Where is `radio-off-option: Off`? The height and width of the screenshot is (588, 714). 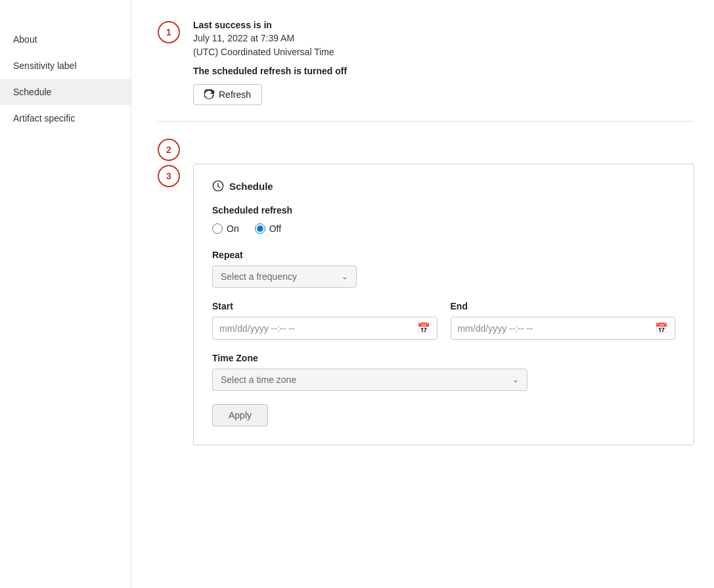 radio-off-option: Off is located at coordinates (268, 229).